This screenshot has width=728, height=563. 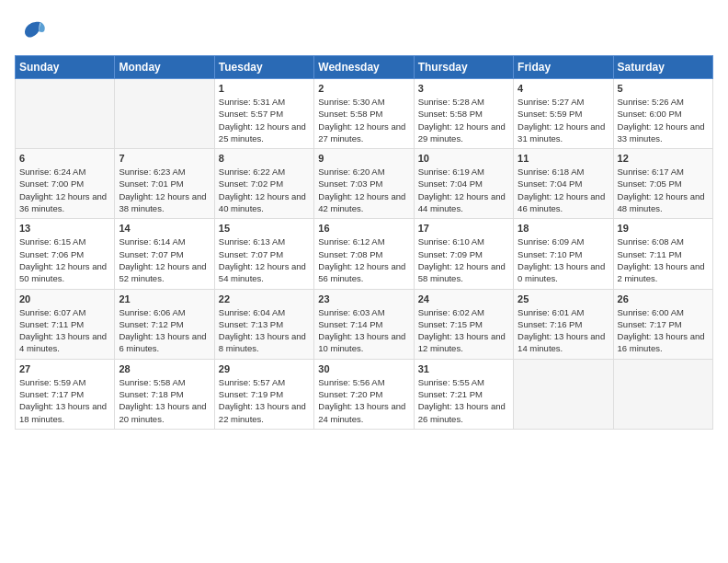 I want to click on day-number: 31, so click(x=463, y=369).